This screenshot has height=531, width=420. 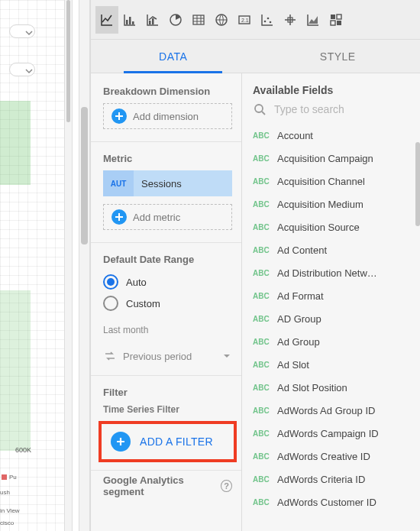 What do you see at coordinates (327, 503) in the screenshot?
I see `field-name: AdWords Customer ID` at bounding box center [327, 503].